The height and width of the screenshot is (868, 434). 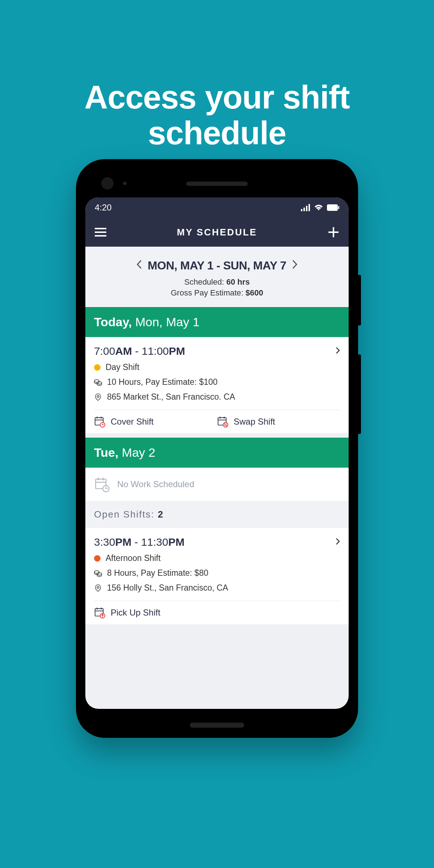 What do you see at coordinates (217, 232) in the screenshot?
I see `navbar: MY SCHEDULE` at bounding box center [217, 232].